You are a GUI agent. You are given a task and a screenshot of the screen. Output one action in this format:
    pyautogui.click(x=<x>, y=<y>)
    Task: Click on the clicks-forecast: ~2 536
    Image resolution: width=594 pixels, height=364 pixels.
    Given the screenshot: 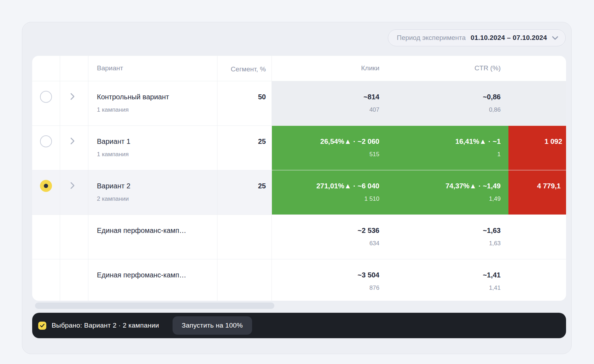 What is the action you would take?
    pyautogui.click(x=326, y=230)
    